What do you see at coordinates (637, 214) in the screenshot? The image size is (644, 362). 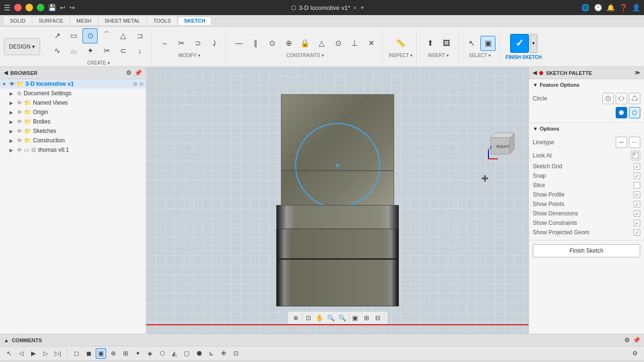 I see `show-dimensions-cb` at bounding box center [637, 214].